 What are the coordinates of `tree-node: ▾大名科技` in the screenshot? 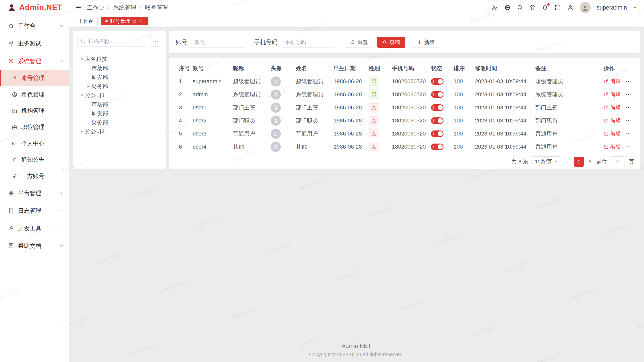 It's located at (119, 59).